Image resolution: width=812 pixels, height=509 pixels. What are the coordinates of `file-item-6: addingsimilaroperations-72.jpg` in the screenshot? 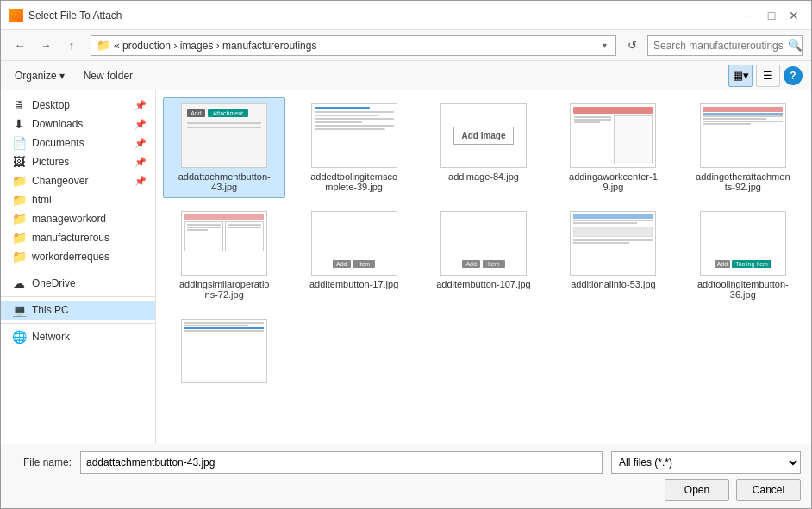 It's located at (224, 255).